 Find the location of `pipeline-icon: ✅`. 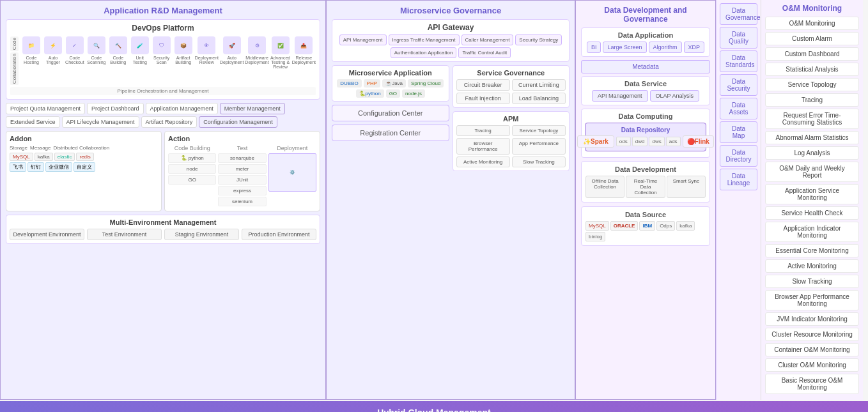

pipeline-icon: ✅ is located at coordinates (281, 45).